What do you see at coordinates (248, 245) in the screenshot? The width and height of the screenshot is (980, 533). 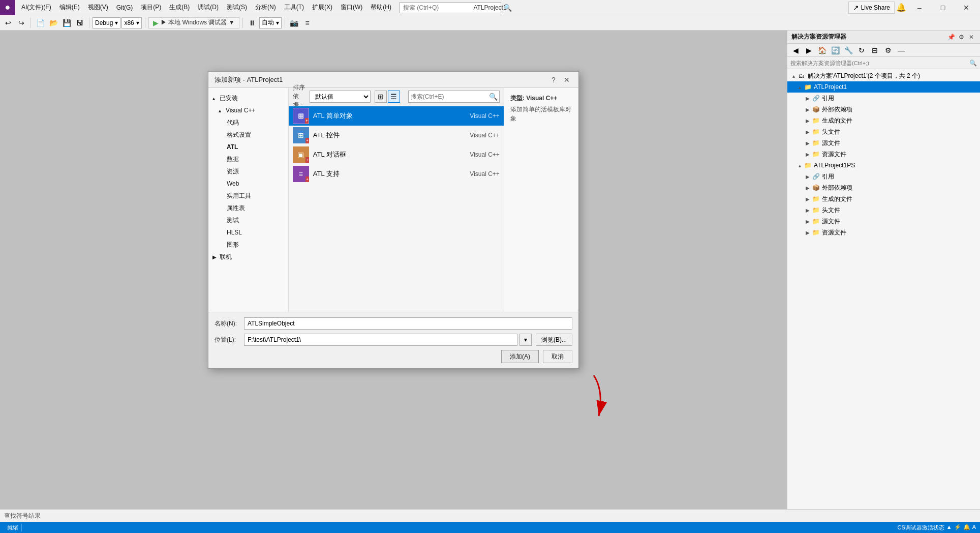 I see `sidebar-graphics: 图形` at bounding box center [248, 245].